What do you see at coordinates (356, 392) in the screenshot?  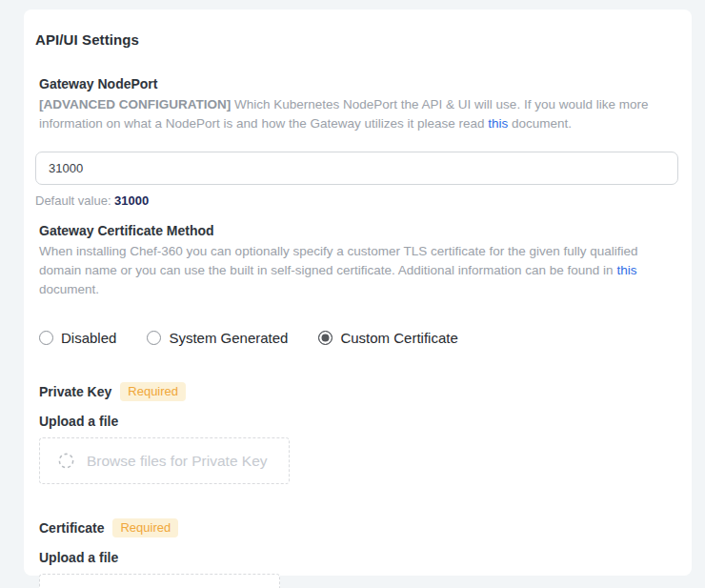 I see `private-key-header: Private Key Required` at bounding box center [356, 392].